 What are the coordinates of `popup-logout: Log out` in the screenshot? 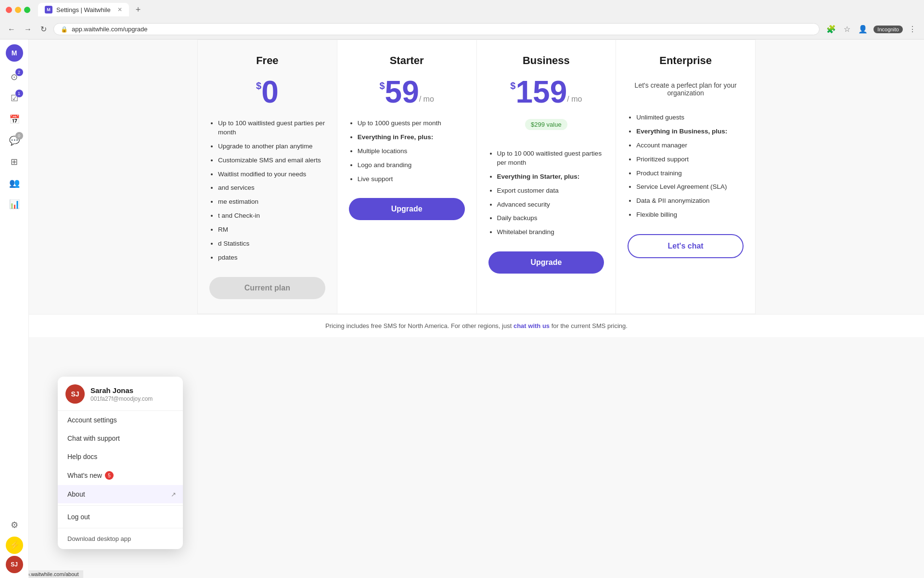 It's located at (120, 517).